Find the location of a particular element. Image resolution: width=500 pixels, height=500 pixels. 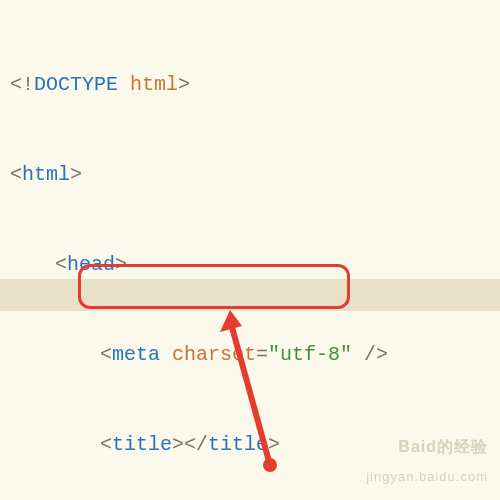

tag-doctype: DOCTYPE is located at coordinates (76, 84).